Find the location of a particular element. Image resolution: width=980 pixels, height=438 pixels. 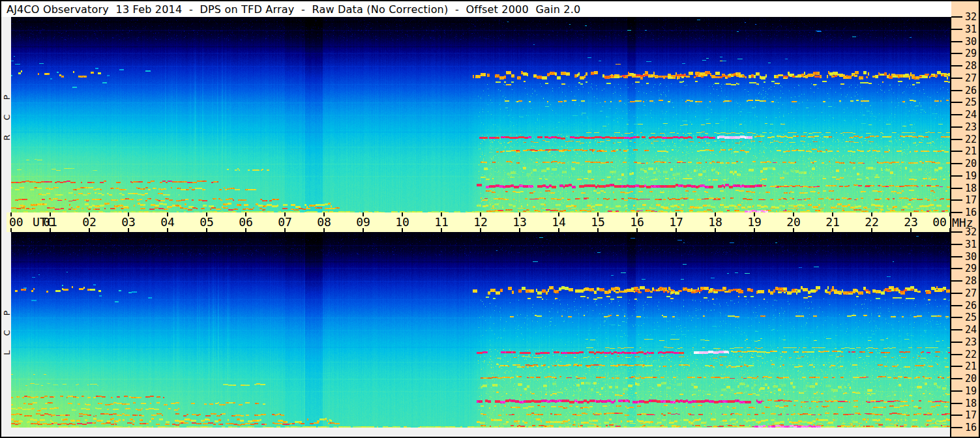

time-axis: UTC 000102030405060708091011121314151617… is located at coordinates (479, 222).